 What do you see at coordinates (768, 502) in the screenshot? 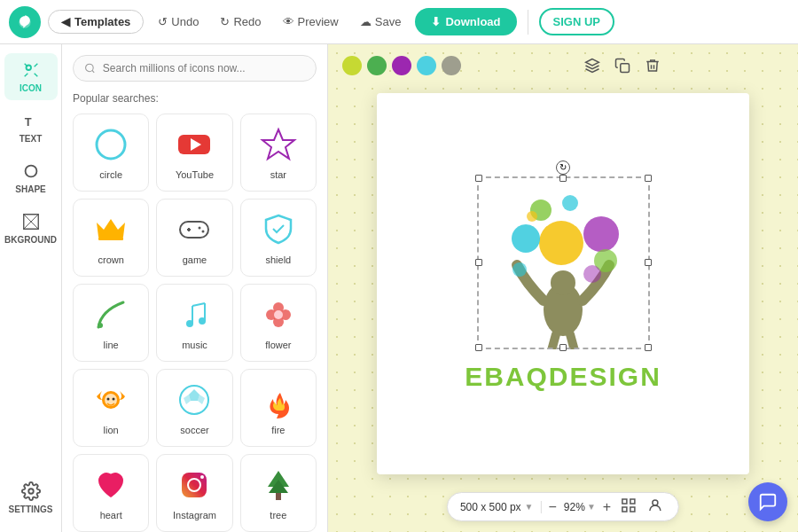
I see `chat-icon` at bounding box center [768, 502].